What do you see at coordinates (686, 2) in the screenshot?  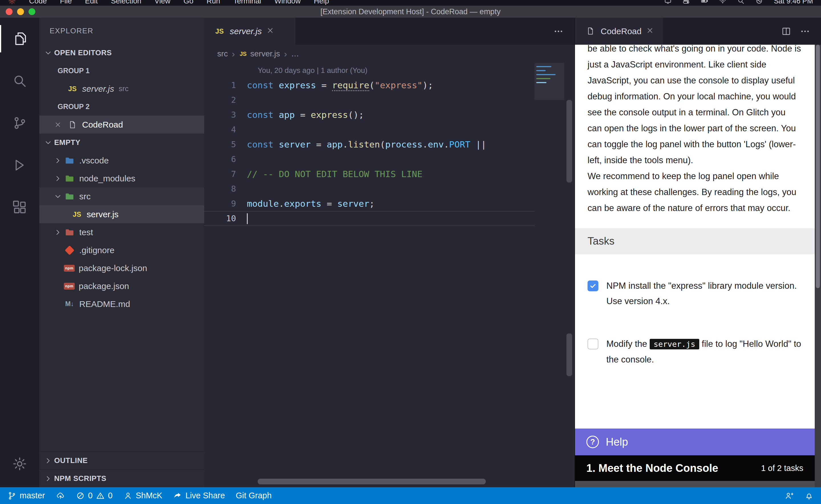 I see `control-center-icon` at bounding box center [686, 2].